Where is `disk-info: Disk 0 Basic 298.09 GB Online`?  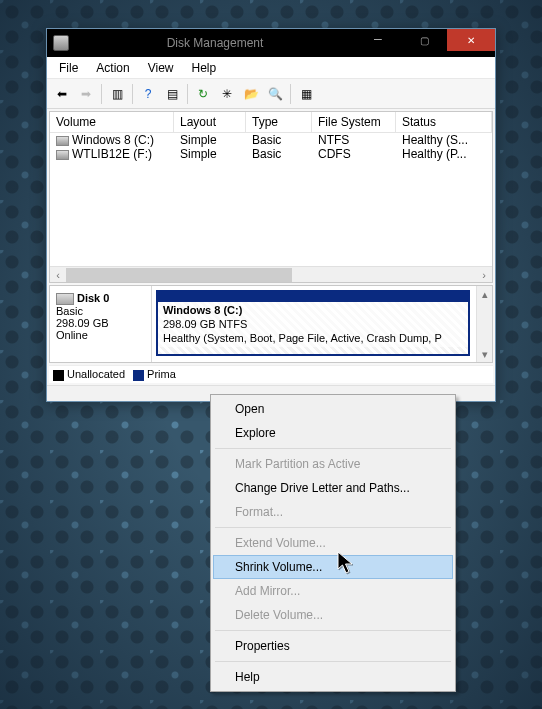 disk-info: Disk 0 Basic 298.09 GB Online is located at coordinates (101, 324).